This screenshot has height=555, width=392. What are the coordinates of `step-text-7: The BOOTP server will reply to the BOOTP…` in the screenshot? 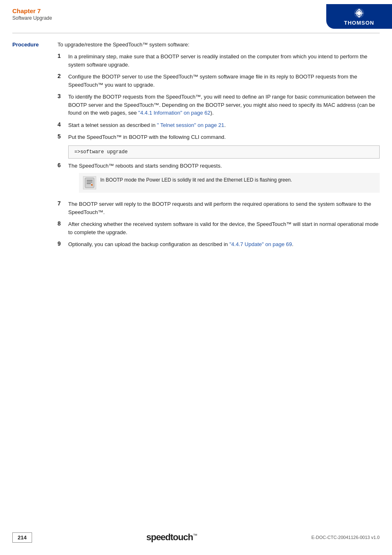 It's located at (224, 208).